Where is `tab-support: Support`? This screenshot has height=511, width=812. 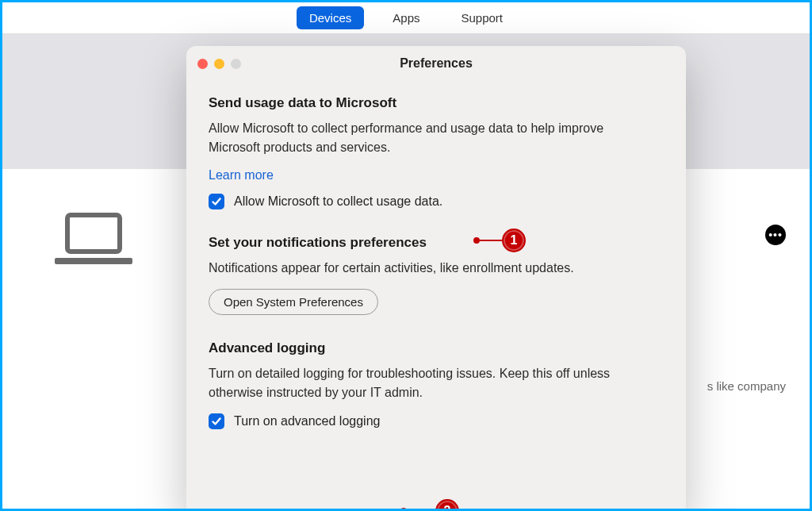
tab-support: Support is located at coordinates (482, 17).